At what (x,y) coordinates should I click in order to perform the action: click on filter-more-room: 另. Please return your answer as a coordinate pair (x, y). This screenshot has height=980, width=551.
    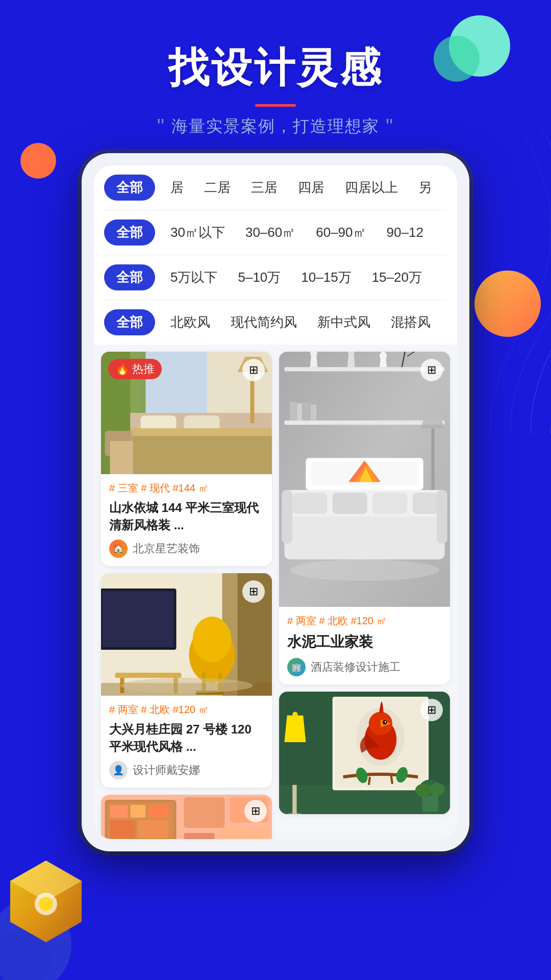
    Looking at the image, I should click on (425, 188).